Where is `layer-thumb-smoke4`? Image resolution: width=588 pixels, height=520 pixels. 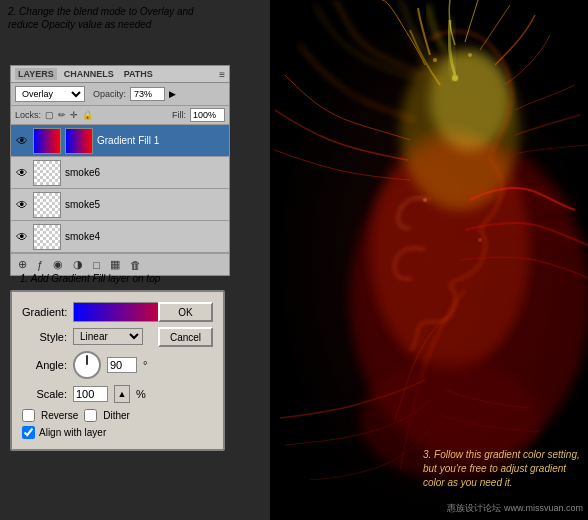
layer-thumb-smoke4 is located at coordinates (47, 237).